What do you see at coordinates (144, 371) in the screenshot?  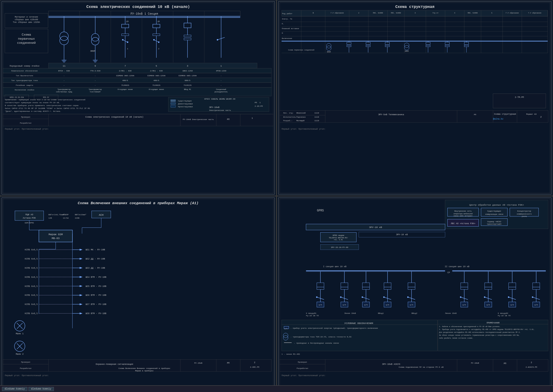 I see `svg-text: Мираж в приборах` at bounding box center [144, 371].